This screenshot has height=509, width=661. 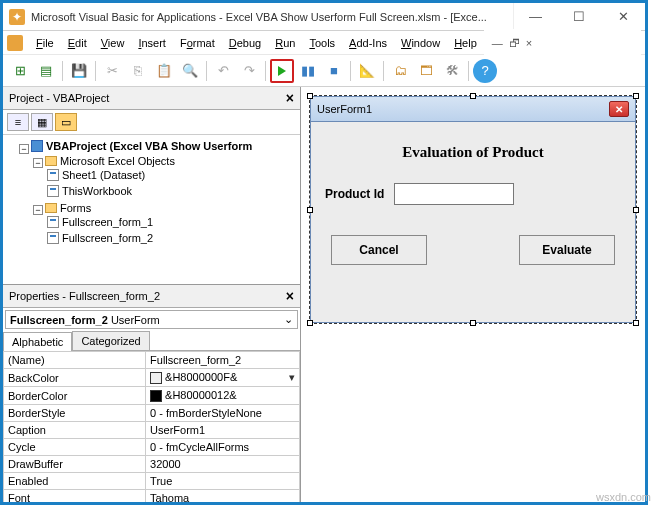 What do you see at coordinates (529, 43) in the screenshot?
I see `mdi-close-button: ×` at bounding box center [529, 43].